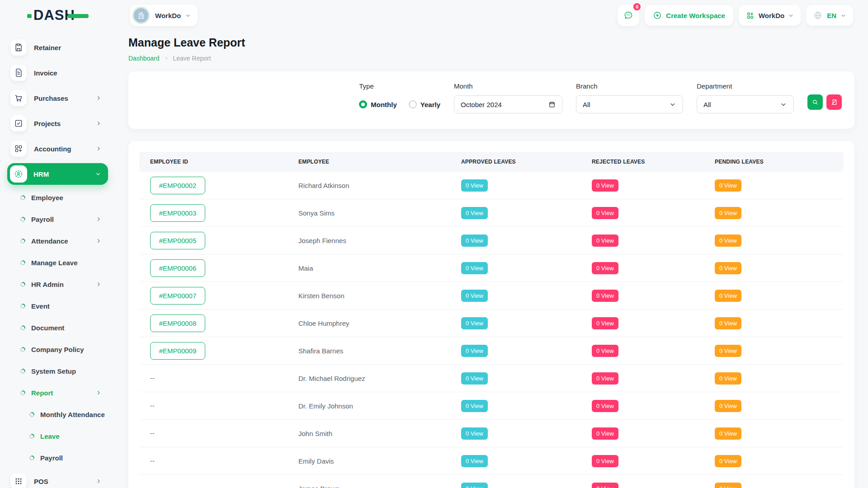  What do you see at coordinates (178, 324) in the screenshot?
I see `employee-id-button: #EMP00008` at bounding box center [178, 324].